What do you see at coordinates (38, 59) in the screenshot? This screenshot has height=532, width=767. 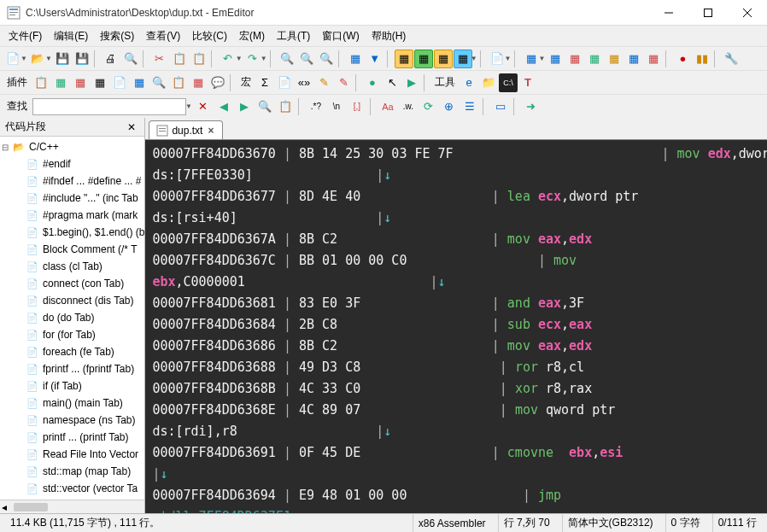 I see `open-icon: 📂` at bounding box center [38, 59].